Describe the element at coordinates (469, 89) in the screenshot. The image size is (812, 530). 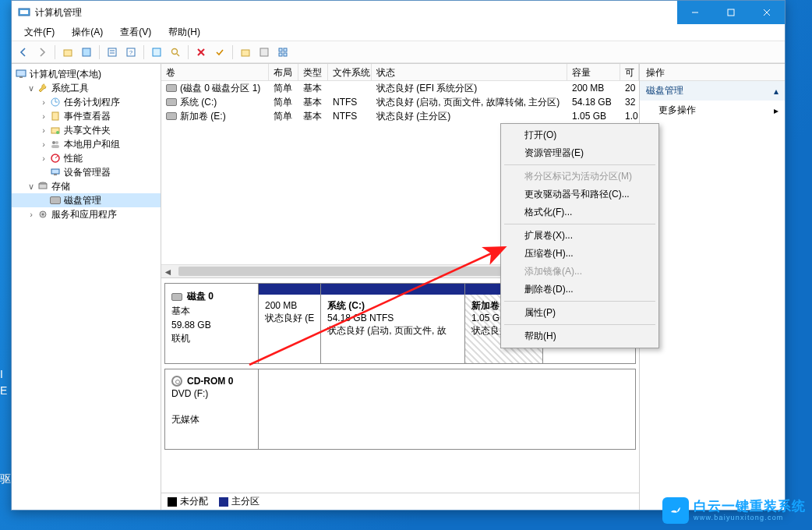
I see `cell-value: 状态良好 (EFI 系统分区)` at that location.